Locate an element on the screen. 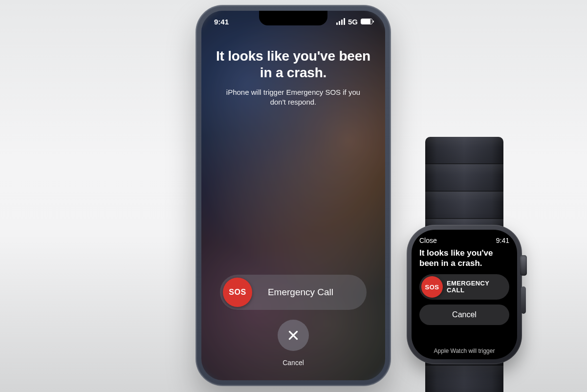 Image resolution: width=587 pixels, height=392 pixels. watch-close-button: Close is located at coordinates (428, 240).